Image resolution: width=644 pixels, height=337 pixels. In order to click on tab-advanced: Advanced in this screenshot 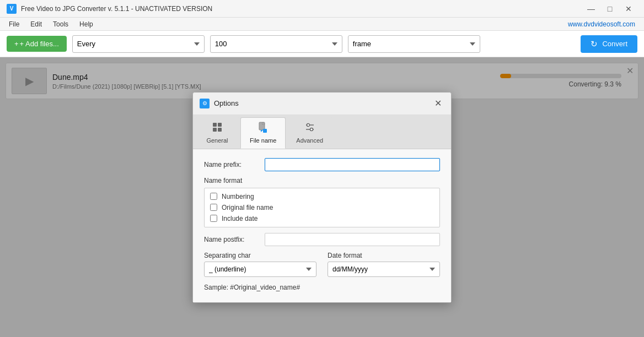, I will do `click(310, 133)`.